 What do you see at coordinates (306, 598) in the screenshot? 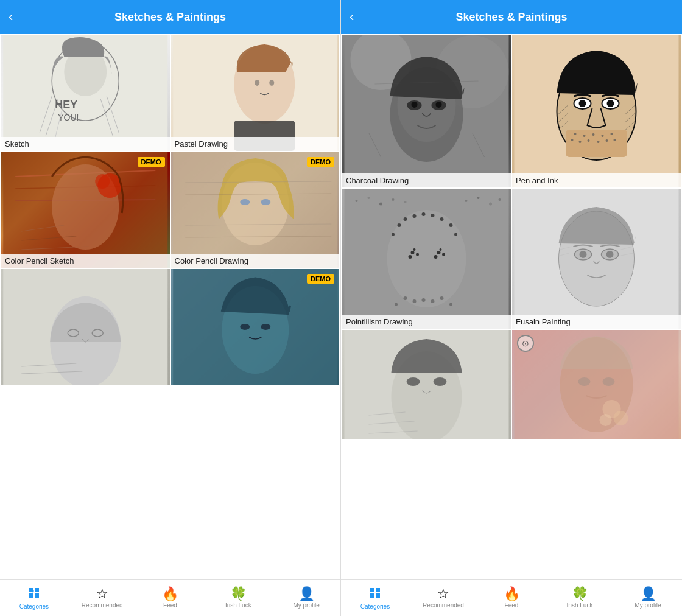
I see `nav-item-profile-left: 👤 My profile` at bounding box center [306, 598].